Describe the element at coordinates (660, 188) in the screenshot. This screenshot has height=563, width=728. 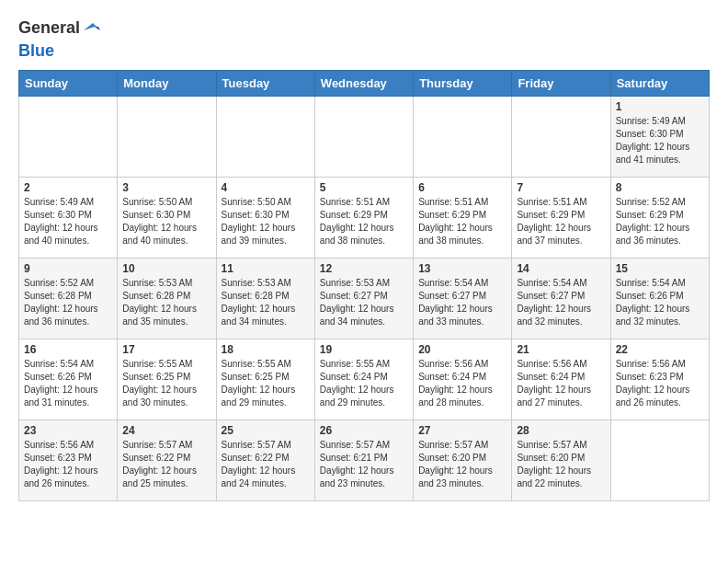
I see `day-number: 8` at that location.